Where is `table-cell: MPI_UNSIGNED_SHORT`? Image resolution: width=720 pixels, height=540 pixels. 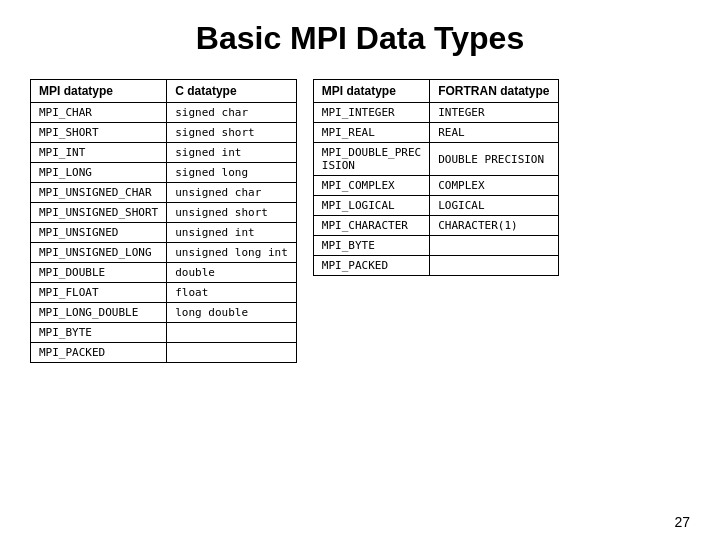
table-cell: MPI_UNSIGNED_SHORT is located at coordinates (99, 213).